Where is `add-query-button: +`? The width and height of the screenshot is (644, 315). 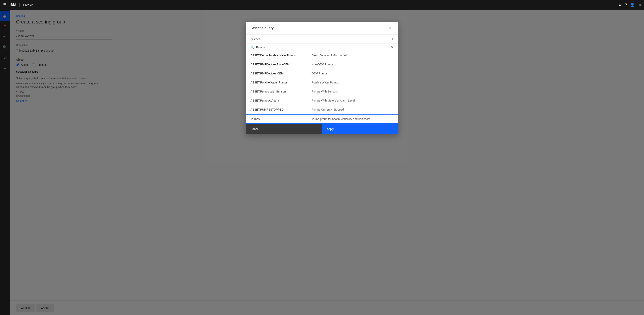
add-query-button: + is located at coordinates (392, 39).